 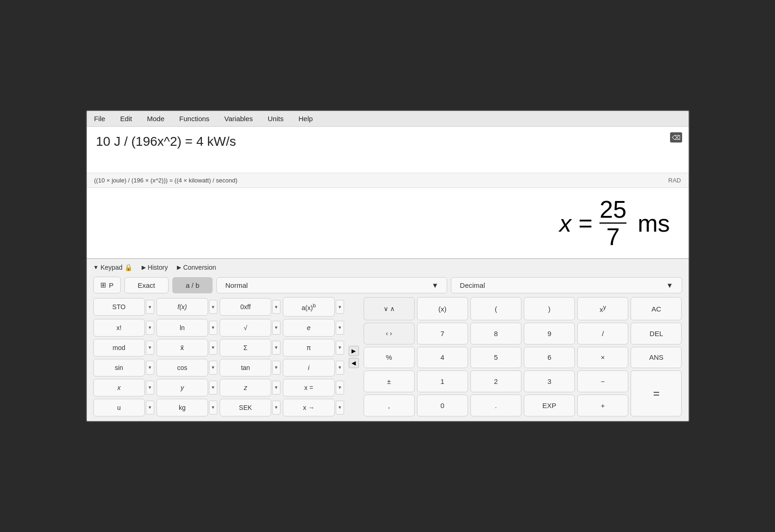 I want to click on hex-button: 0xff, so click(x=245, y=307).